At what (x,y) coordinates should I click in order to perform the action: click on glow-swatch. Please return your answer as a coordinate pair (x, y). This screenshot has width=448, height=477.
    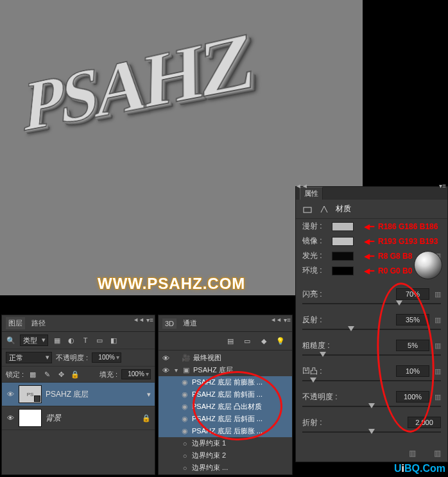
    Looking at the image, I should click on (343, 256).